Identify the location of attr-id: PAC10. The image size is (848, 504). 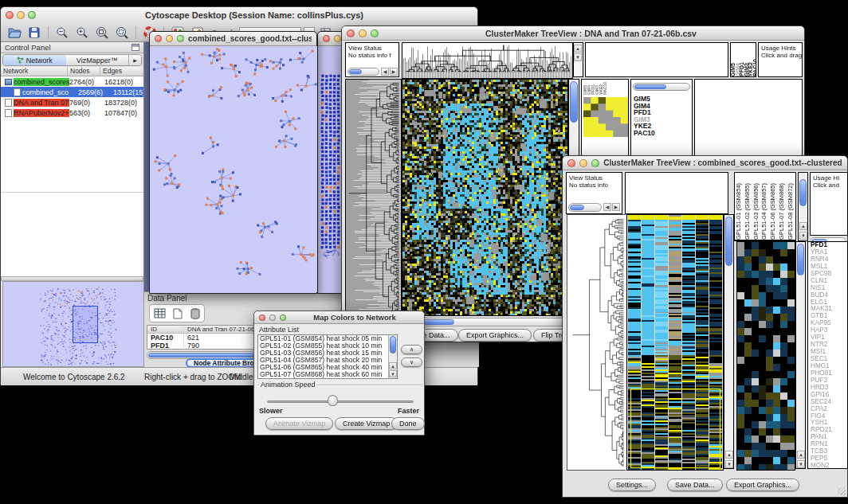
(166, 338).